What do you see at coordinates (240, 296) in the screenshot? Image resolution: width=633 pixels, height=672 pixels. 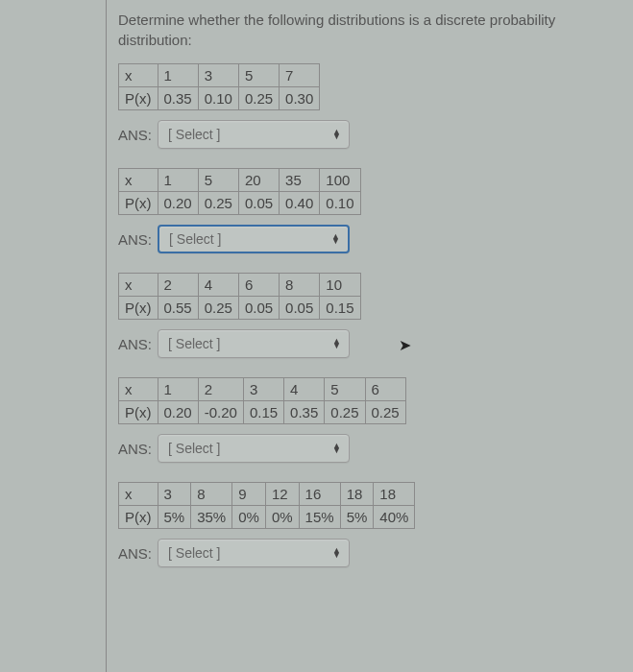 I see `distribution-table: x246810P(x)0.550.250.050.050.15` at bounding box center [240, 296].